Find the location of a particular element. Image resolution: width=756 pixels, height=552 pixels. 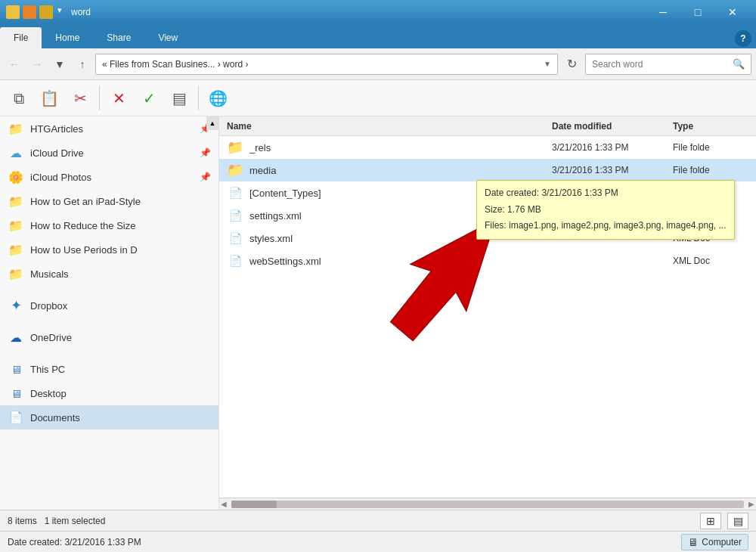

xml-icon-content: 📄 is located at coordinates (235, 193).